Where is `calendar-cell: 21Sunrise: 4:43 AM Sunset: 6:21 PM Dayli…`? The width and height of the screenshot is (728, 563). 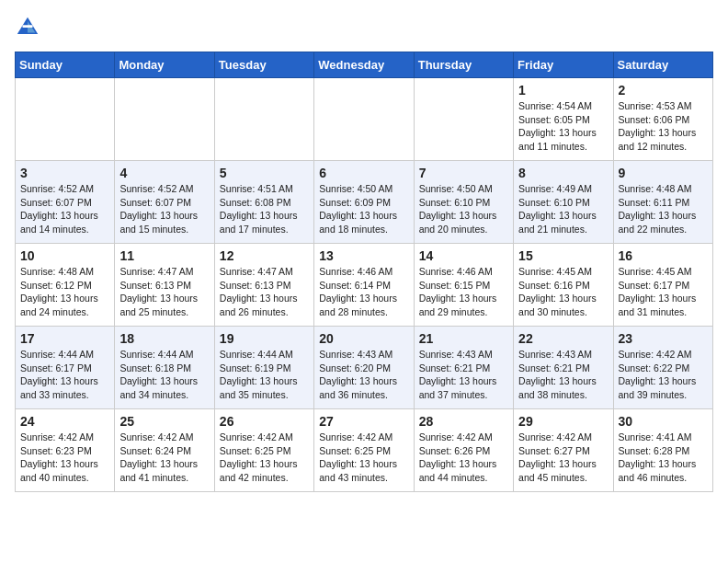
calendar-cell: 21Sunrise: 4:43 AM Sunset: 6:21 PM Dayli… is located at coordinates (463, 368).